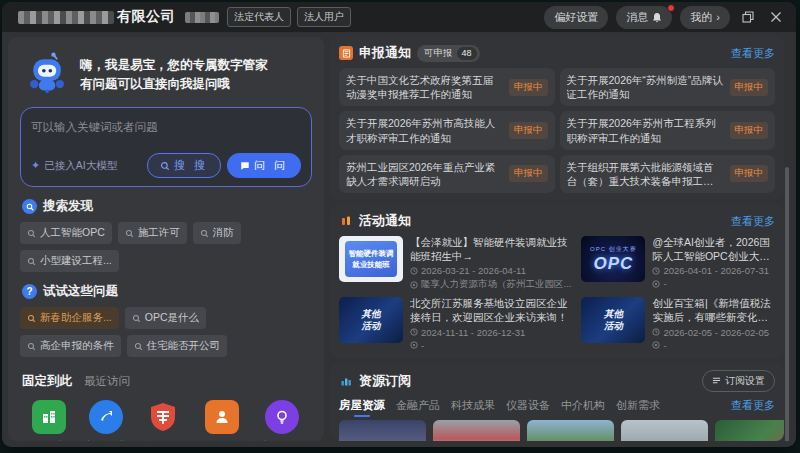 The height and width of the screenshot is (453, 800). I want to click on building-icon, so click(49, 417).